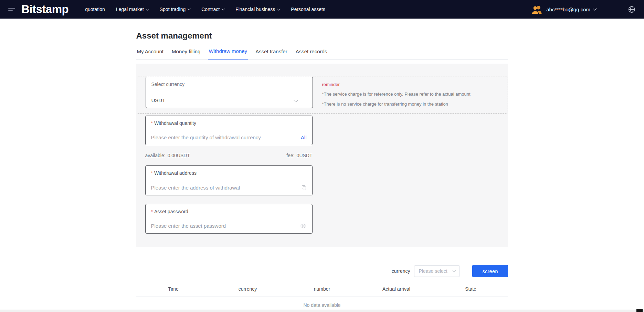  What do you see at coordinates (12, 10) in the screenshot?
I see `hamburger-menu-icon` at bounding box center [12, 10].